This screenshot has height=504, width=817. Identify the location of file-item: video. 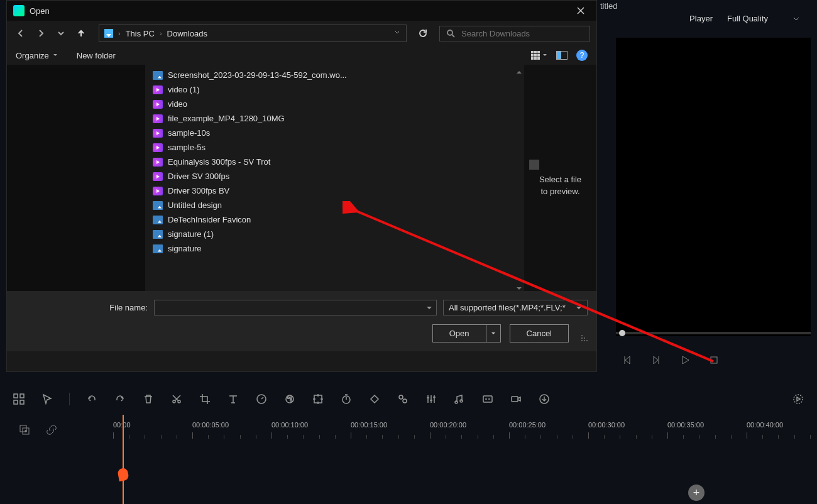
(334, 104).